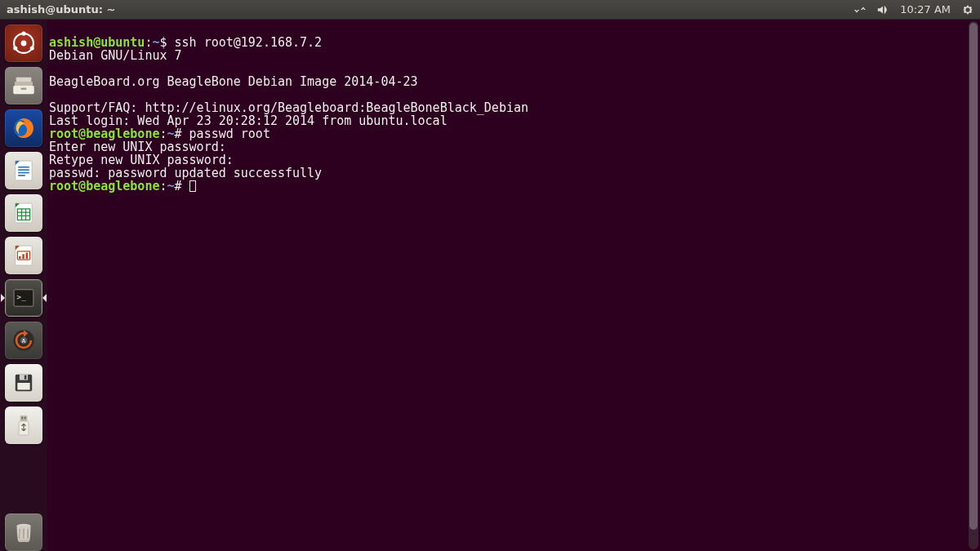 This screenshot has width=980, height=551. What do you see at coordinates (248, 42) in the screenshot?
I see `command-text: ssh root@192.168.7.2` at bounding box center [248, 42].